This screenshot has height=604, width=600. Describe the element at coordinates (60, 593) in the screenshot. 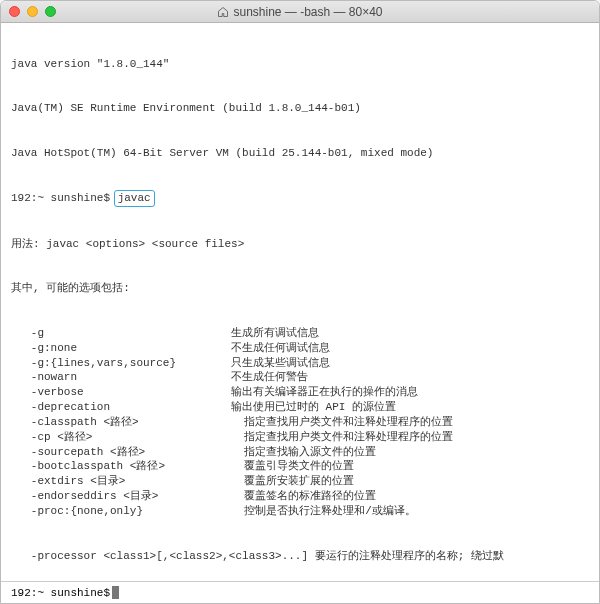

I see `prompt-text: 192:~ sunshine$` at that location.